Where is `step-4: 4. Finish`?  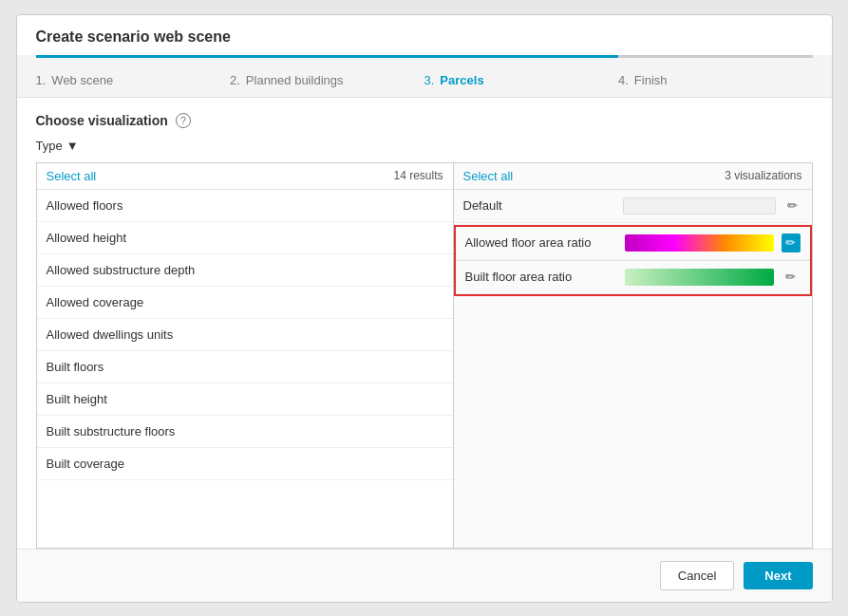
step-4: 4. Finish is located at coordinates (716, 82).